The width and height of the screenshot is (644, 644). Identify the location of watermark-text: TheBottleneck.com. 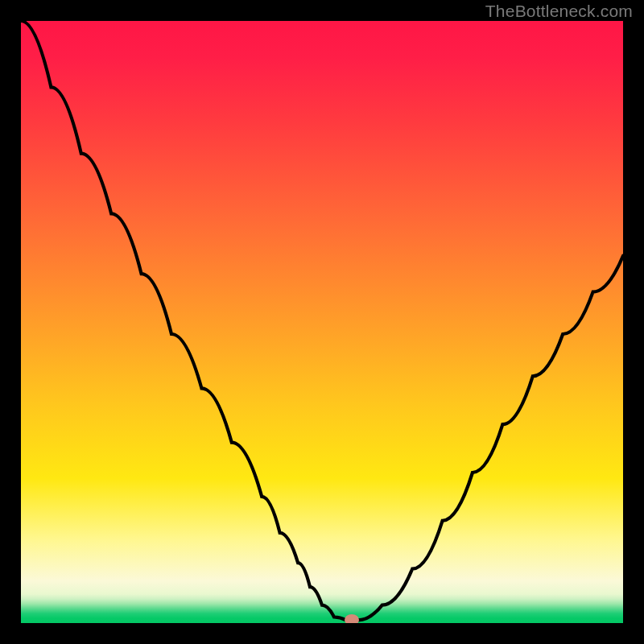
(559, 11).